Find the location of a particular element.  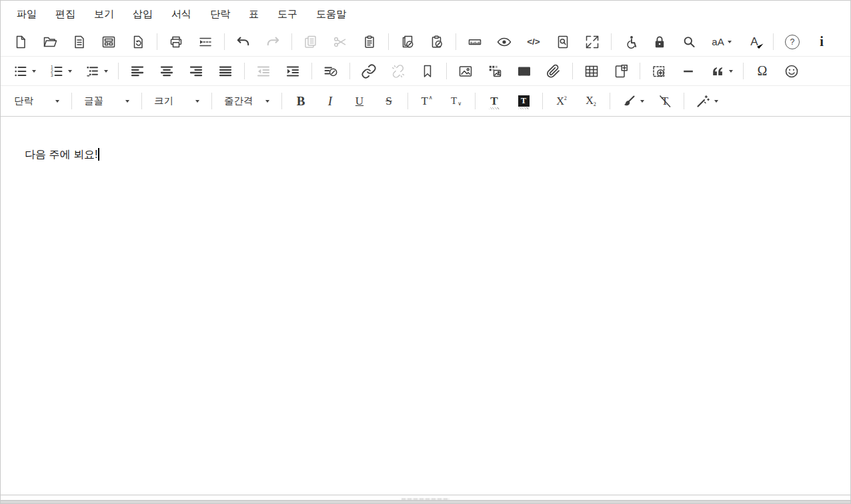

ruler-icon is located at coordinates (475, 42).